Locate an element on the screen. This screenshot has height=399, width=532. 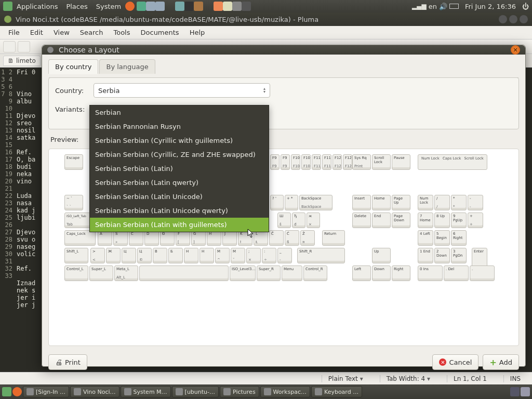
pluma-menubar: File Edit View Search Tools Documents He… is located at coordinates (266, 33).